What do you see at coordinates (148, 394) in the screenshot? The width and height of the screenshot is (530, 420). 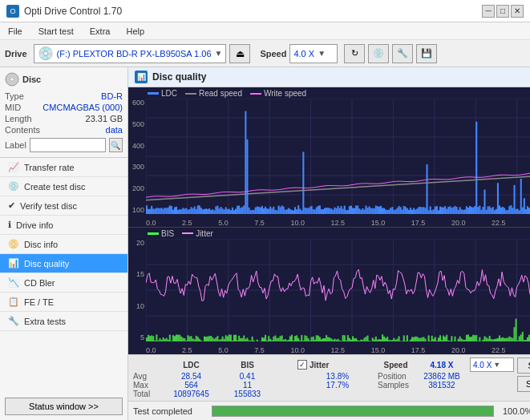 I see `total-label: Total` at bounding box center [148, 394].